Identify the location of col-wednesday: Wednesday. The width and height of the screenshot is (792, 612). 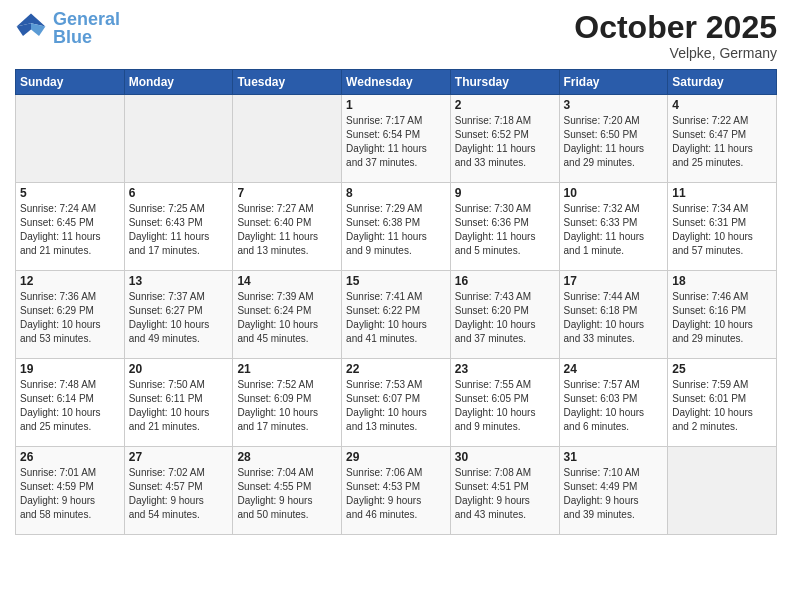
(396, 82).